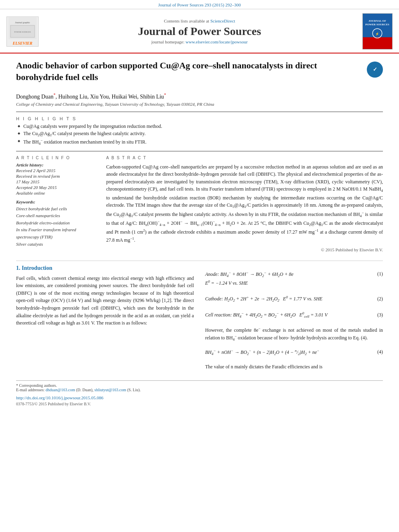 This screenshot has width=399, height=532. Describe the element at coordinates (294, 283) in the screenshot. I see `equation-1b-row: E0 = −1.24 V vs. SHE` at that location.